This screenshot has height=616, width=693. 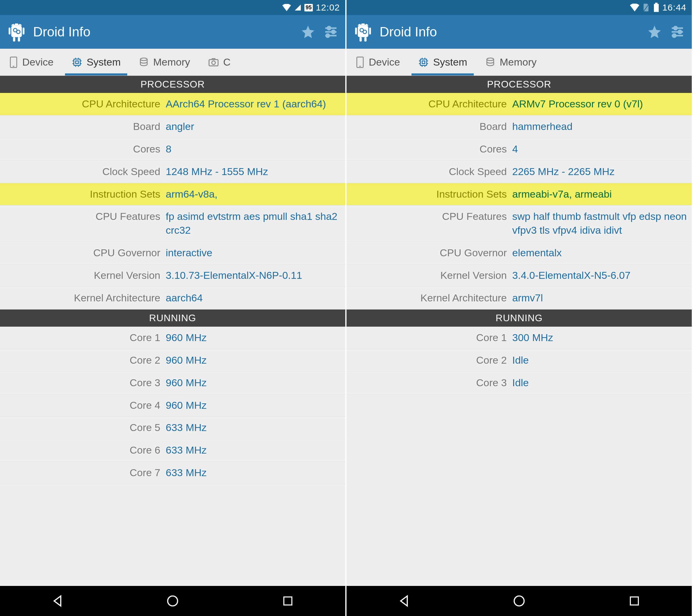 I want to click on info-value: ARMv7 Processor rev 0 (v7l), so click(x=602, y=104).